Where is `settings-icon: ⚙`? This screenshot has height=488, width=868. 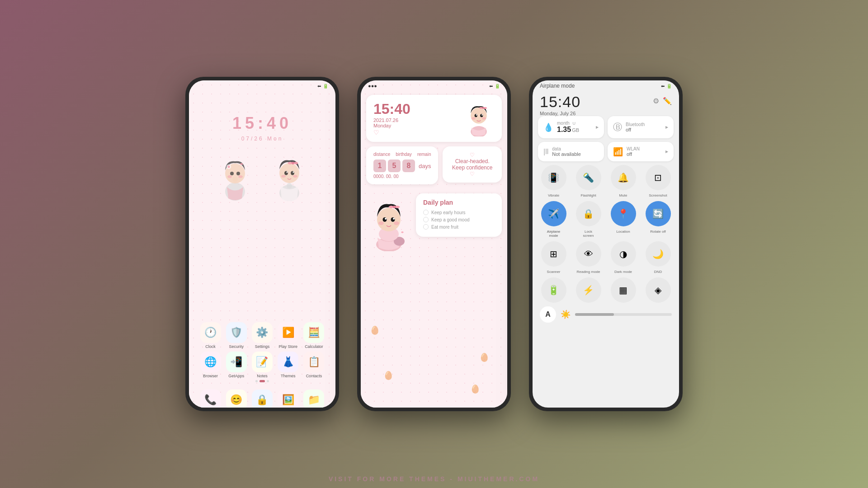
settings-icon: ⚙ is located at coordinates (656, 101).